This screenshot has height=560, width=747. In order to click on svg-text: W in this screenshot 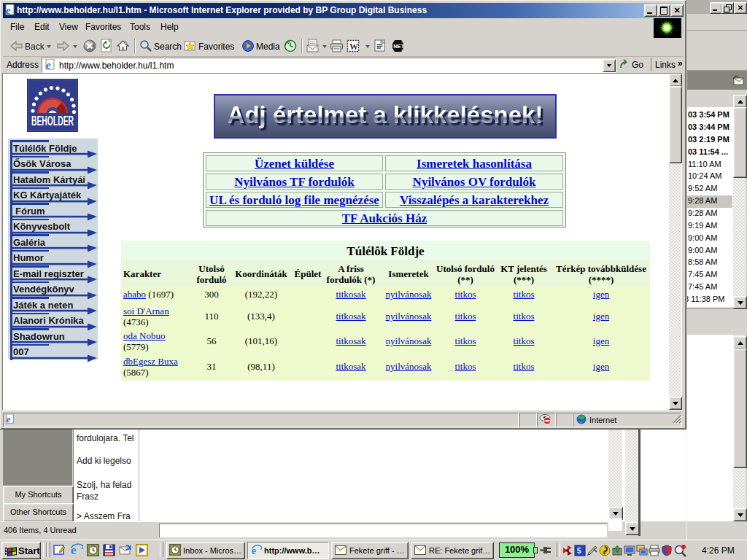, I will do `click(354, 47)`.